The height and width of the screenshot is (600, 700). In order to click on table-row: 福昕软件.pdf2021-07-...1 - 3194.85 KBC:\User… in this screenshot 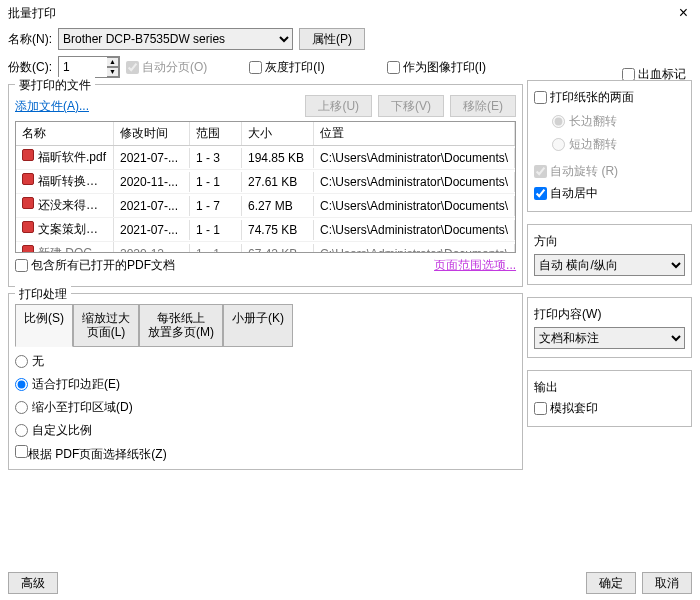, I will do `click(266, 158)`.